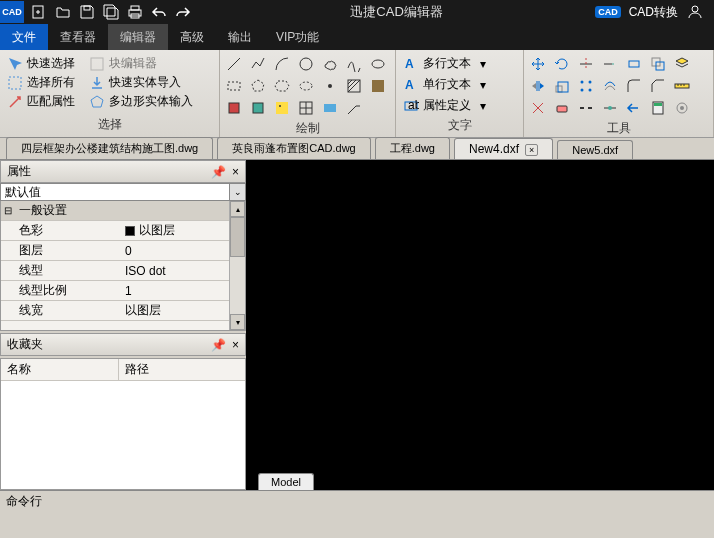 The width and height of the screenshot is (714, 538). Describe the element at coordinates (137, 370) in the screenshot. I see `fav-col-path: 路径` at that location.